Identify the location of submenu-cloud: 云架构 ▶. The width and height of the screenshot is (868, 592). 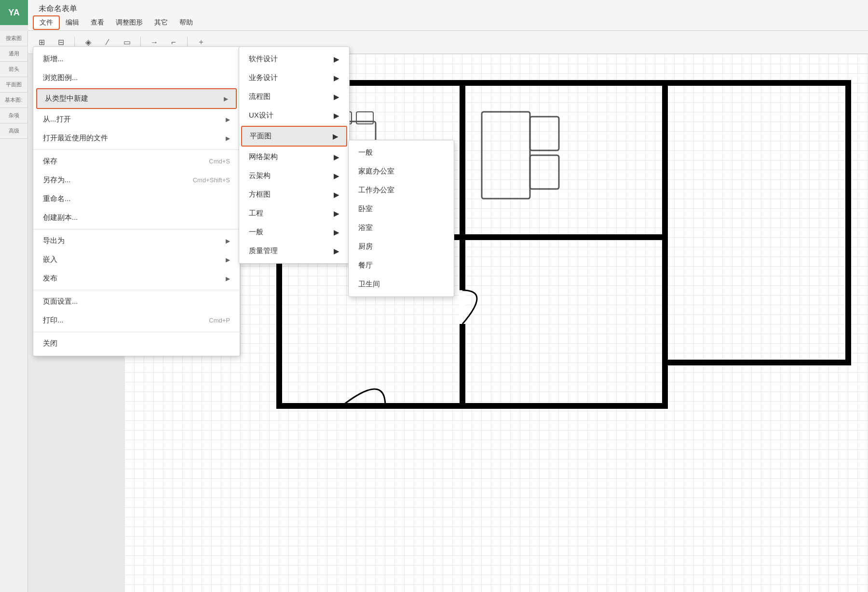
(294, 175).